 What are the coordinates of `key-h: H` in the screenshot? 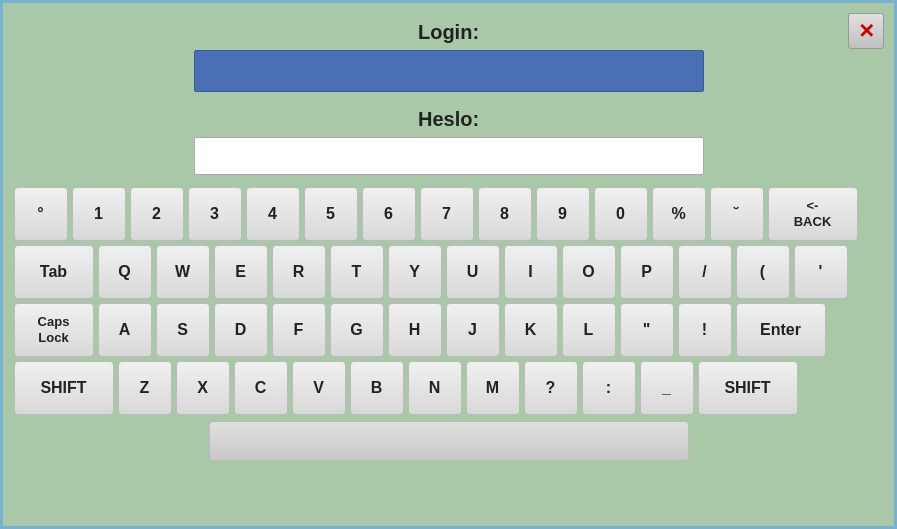 It's located at (415, 330).